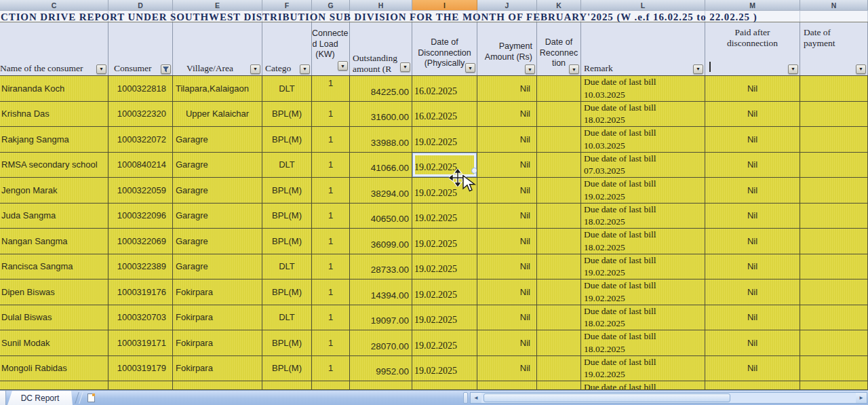 Image resolution: width=868 pixels, height=405 pixels. I want to click on cell-consumer-number: 1000322072, so click(141, 140).